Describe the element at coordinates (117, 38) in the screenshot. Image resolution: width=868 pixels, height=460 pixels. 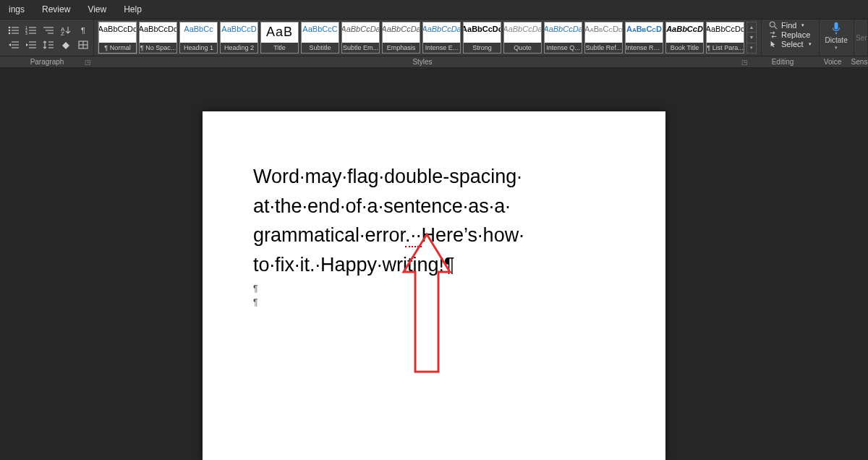
I see `style-tile--normal: AaBbCcDc¶ Normal` at that location.